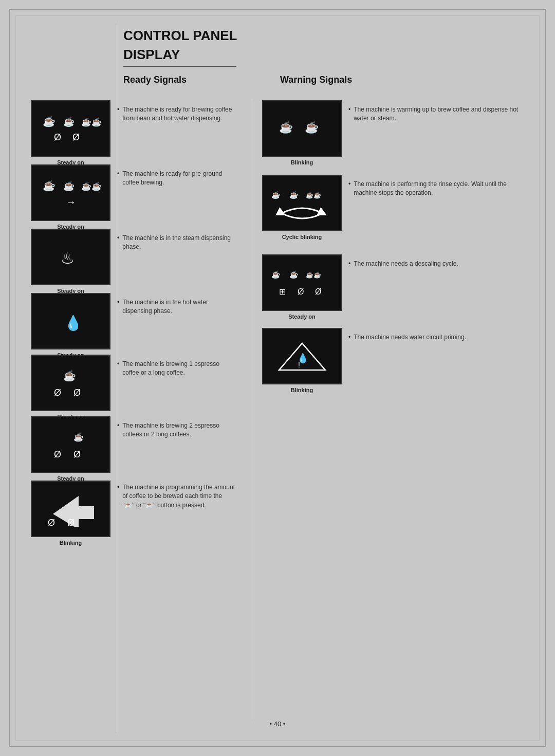 This screenshot has height=756, width=555. Describe the element at coordinates (438, 114) in the screenshot. I see `warning-desc-1: • The machine is warming up to brew coff…` at that location.